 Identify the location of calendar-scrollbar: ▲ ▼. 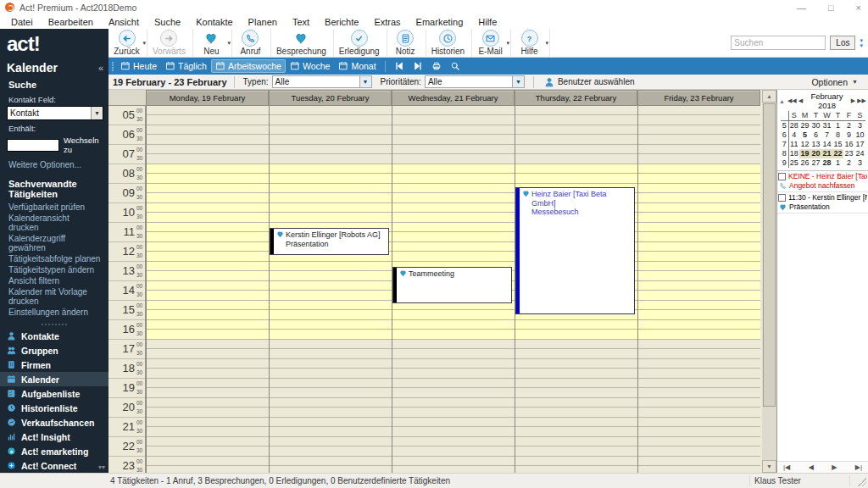
(770, 281).